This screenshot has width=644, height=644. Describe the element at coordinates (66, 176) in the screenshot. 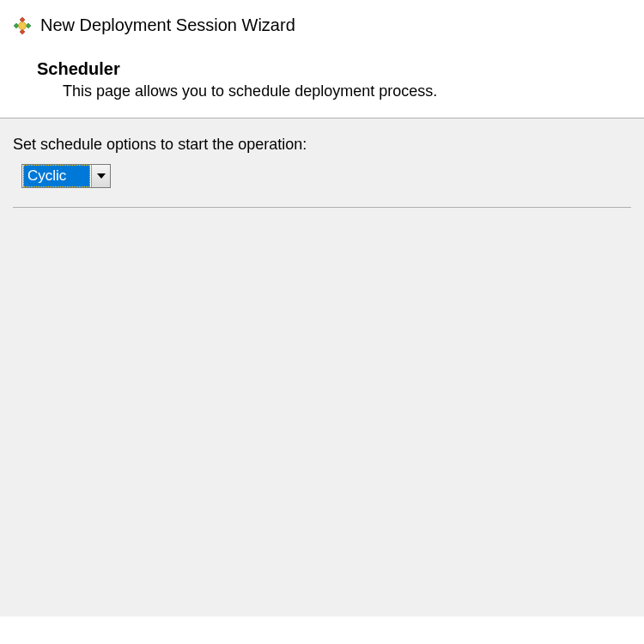

I see `schedule-dropdown: Cyclic` at that location.